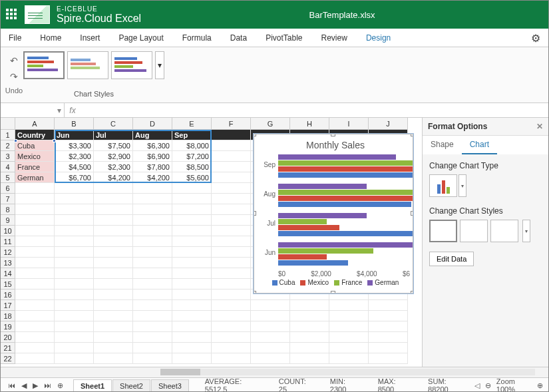  I want to click on status-sum: SUM: 88200, so click(447, 385).